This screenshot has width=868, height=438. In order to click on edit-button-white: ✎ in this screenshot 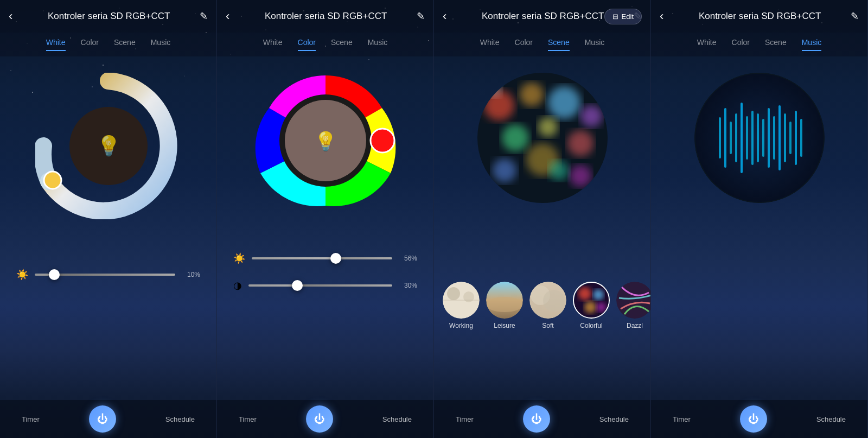, I will do `click(204, 16)`.